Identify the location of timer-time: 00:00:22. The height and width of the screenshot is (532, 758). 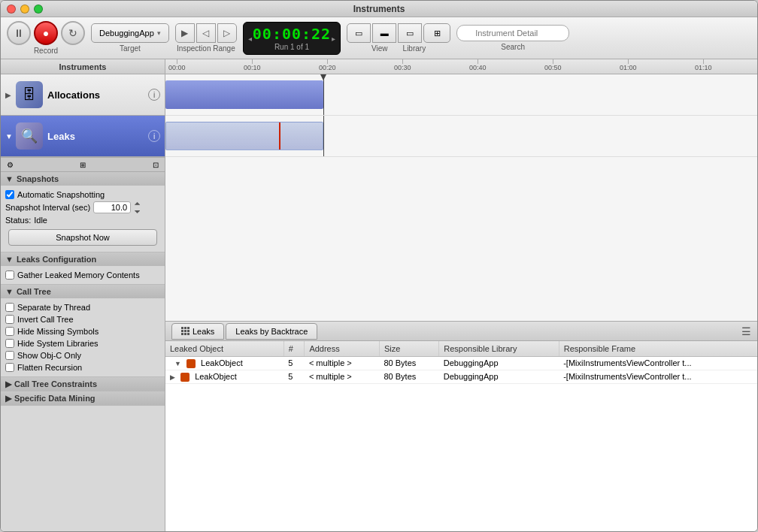
(292, 34).